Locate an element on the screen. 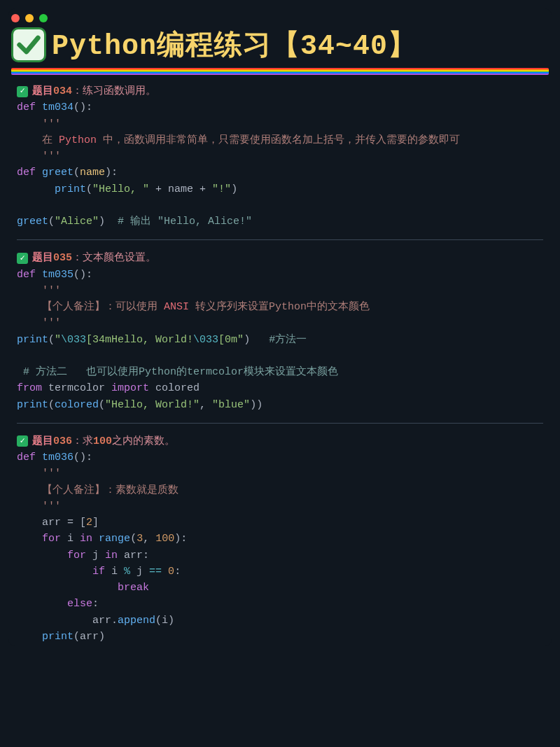 Image resolution: width=560 pixels, height=747 pixels. window-controls is located at coordinates (280, 17).